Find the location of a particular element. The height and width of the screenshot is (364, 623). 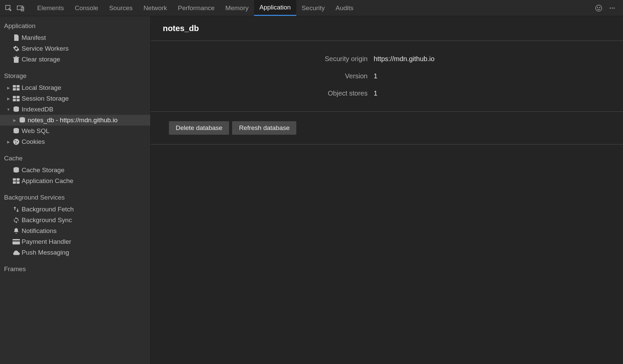

database-actions: Delete database Refresh database is located at coordinates (387, 128).